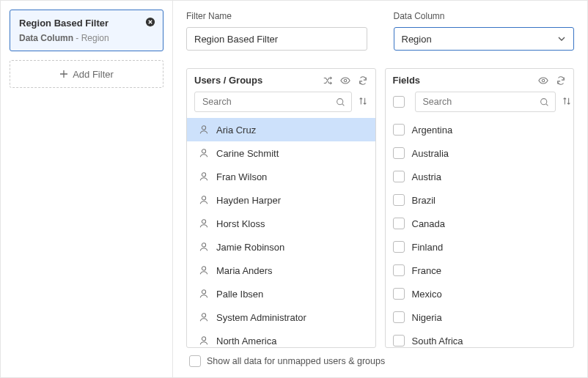 This screenshot has height=378, width=588. What do you see at coordinates (416, 40) in the screenshot?
I see `data-column-value: Region` at bounding box center [416, 40].